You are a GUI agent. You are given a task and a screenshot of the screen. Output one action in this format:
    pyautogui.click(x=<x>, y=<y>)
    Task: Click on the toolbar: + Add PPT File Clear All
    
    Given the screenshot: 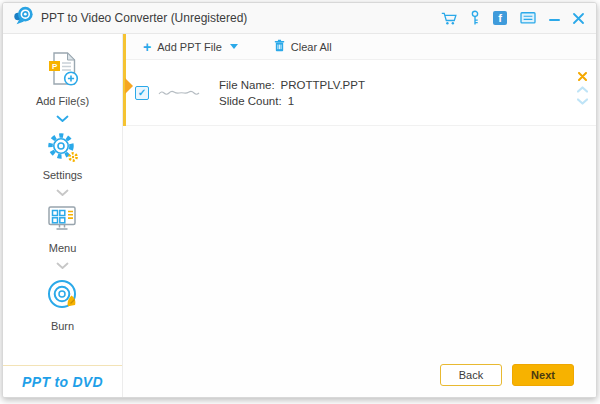 What is the action you would take?
    pyautogui.click(x=360, y=47)
    